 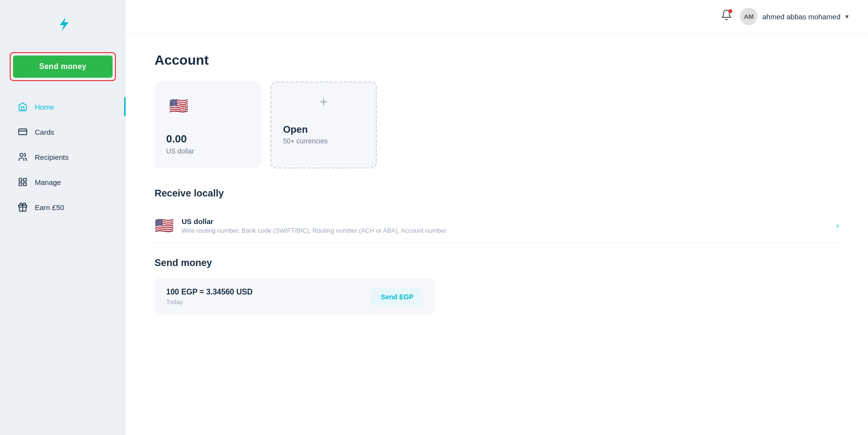 What do you see at coordinates (208, 139) in the screenshot?
I see `account-balance: 0.00` at bounding box center [208, 139].